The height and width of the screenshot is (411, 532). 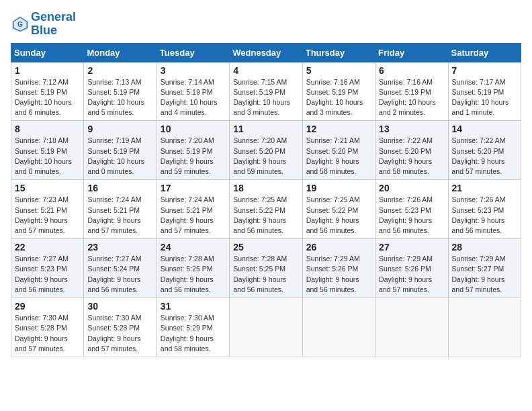 I want to click on day-info: Sunrise: 7:23 AMSunset: 5:21 PMDaylight:…, so click(x=47, y=215).